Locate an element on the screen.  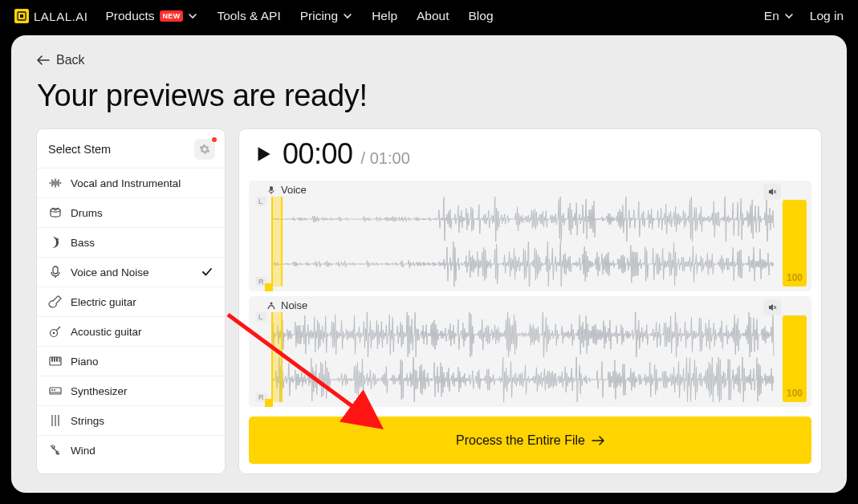
stem-label: Piano is located at coordinates (142, 361).